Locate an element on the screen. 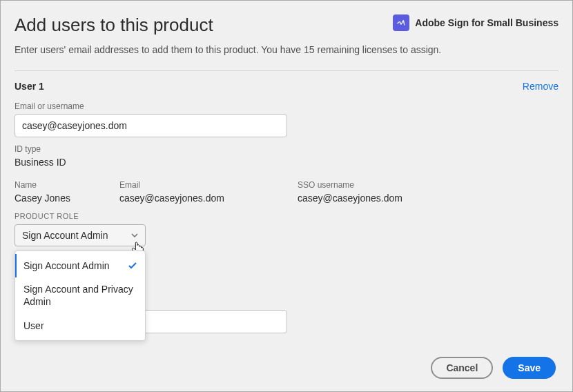 The image size is (573, 392). dropdown-option-label: Sign Account and Privacy Admin is located at coordinates (80, 295).